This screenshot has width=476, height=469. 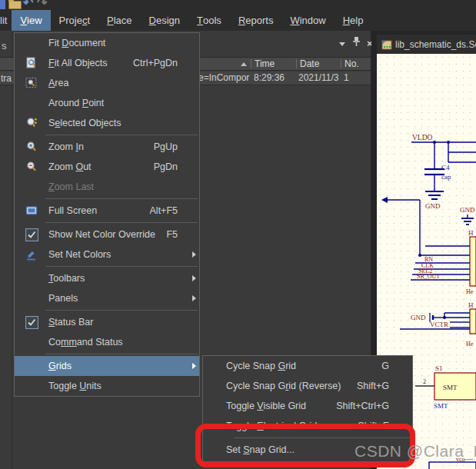 I want to click on menu-item-zoom-in: Zoom InPgUp, so click(x=107, y=147).